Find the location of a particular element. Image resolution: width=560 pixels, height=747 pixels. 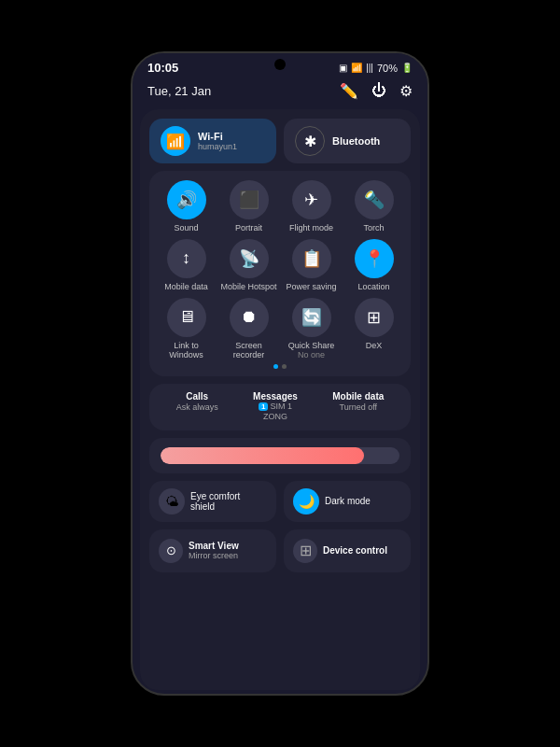

power-saving-label: Power saving is located at coordinates (311, 288).